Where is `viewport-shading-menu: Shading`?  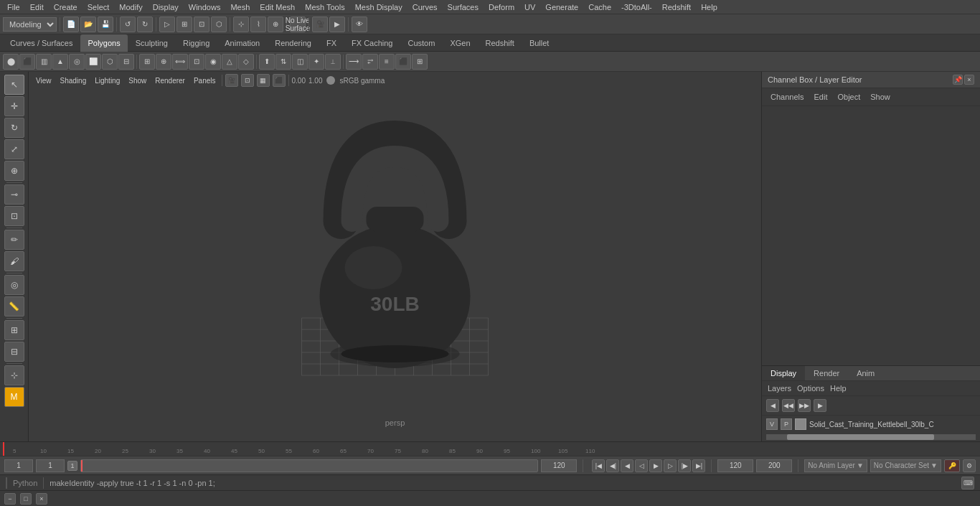 viewport-shading-menu: Shading is located at coordinates (73, 80).